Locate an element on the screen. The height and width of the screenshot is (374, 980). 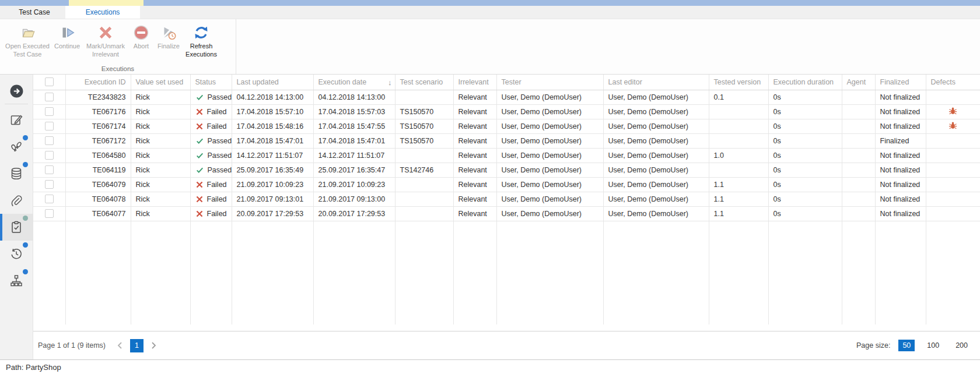
table-row: TE064119RickPassed25.09.2017 16:35:4925.… is located at coordinates (506, 170).